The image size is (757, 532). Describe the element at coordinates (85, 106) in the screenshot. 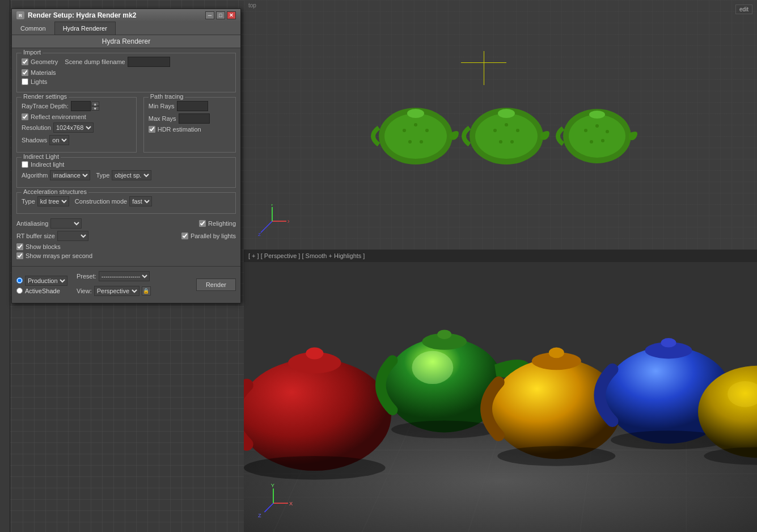

I see `raytrace-spin: 4 ▲ ▼` at that location.